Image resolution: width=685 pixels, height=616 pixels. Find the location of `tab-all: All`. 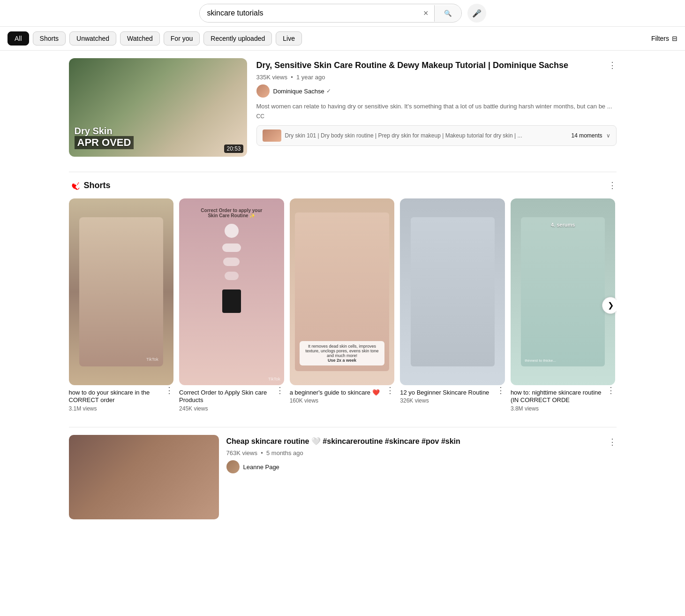

tab-all: All is located at coordinates (18, 38).